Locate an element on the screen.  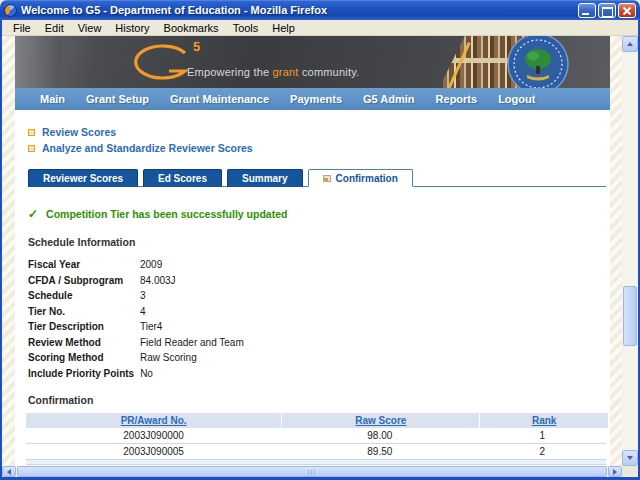
menu-help: Help is located at coordinates (284, 28).